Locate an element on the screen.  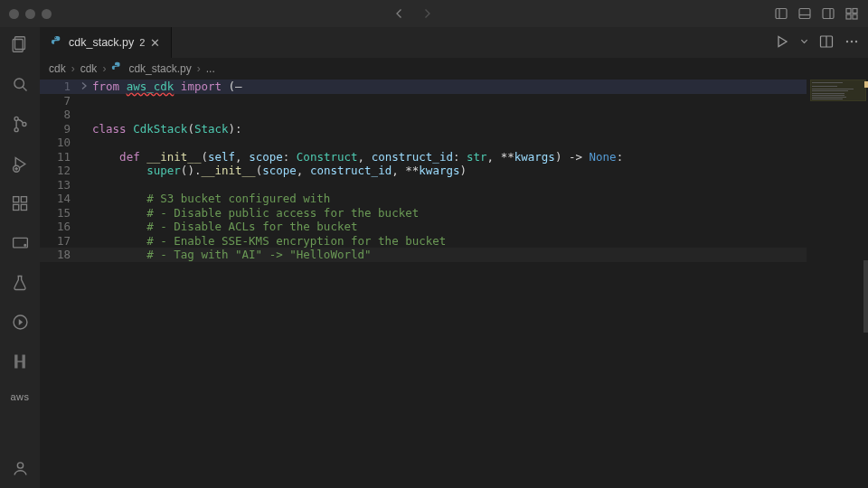
tab-cdk-stack: cdk_stack.py 2 ✕ is located at coordinates (106, 42).